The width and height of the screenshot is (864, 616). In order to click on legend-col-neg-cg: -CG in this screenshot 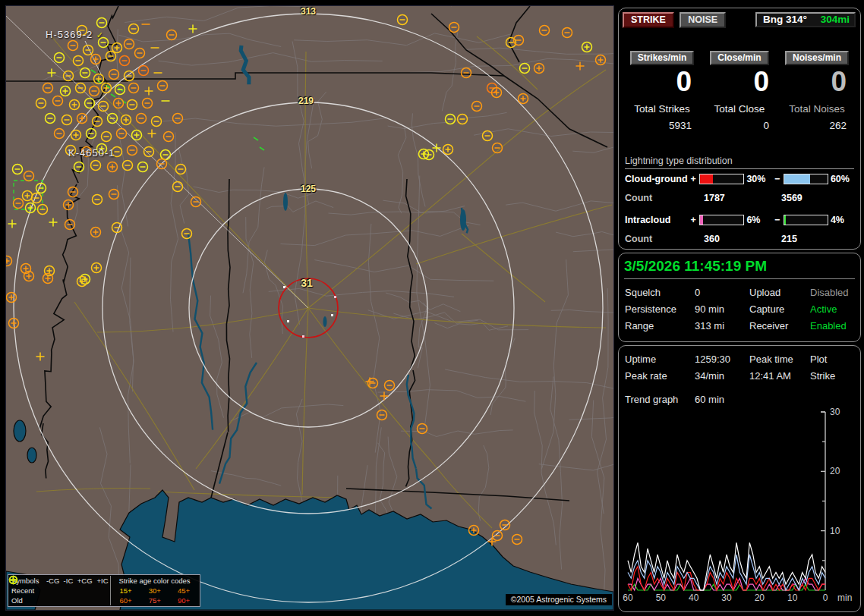, I will do `click(53, 581)`.